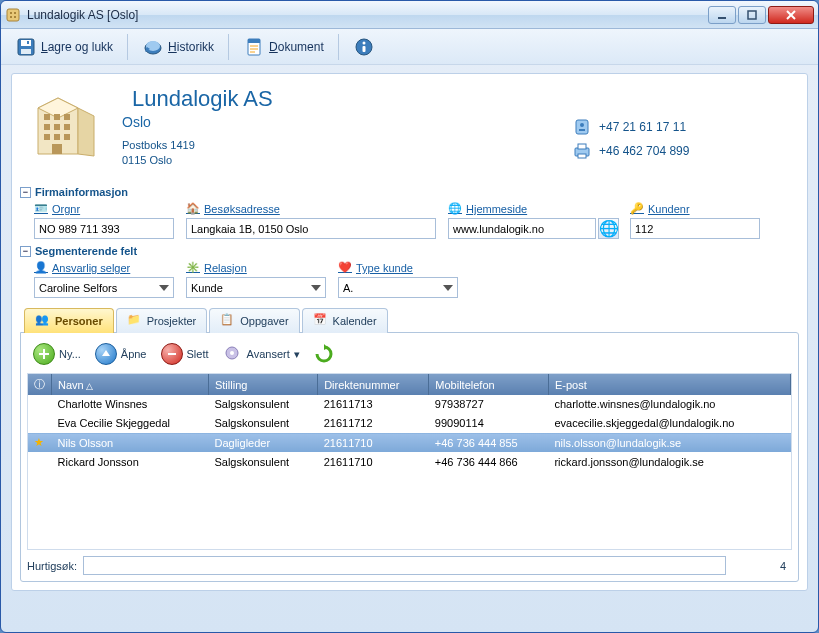 This screenshot has height=633, width=819. What do you see at coordinates (262, 384) in the screenshot?
I see `grid-header-stilling: Stilling` at bounding box center [262, 384].